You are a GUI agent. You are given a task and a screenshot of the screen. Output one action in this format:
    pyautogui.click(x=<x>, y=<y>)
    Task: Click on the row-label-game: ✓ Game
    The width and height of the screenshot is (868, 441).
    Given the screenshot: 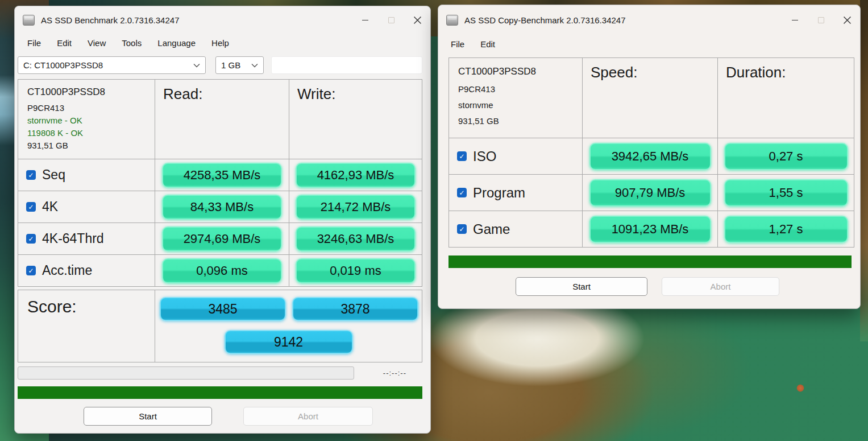 What is the action you would take?
    pyautogui.click(x=516, y=229)
    